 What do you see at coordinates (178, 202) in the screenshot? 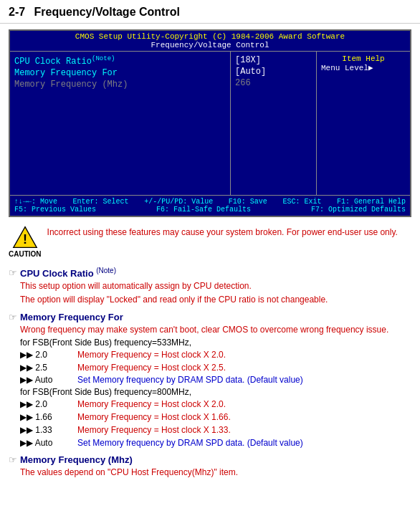
I see `nav-value: +/-/PU/PD: Value` at bounding box center [178, 202].